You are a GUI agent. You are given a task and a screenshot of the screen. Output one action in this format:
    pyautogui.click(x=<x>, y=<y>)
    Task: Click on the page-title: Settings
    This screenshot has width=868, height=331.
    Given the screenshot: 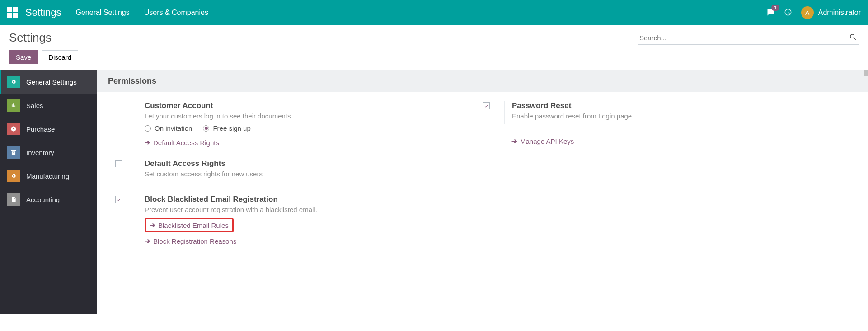 What is the action you would take?
    pyautogui.click(x=30, y=38)
    